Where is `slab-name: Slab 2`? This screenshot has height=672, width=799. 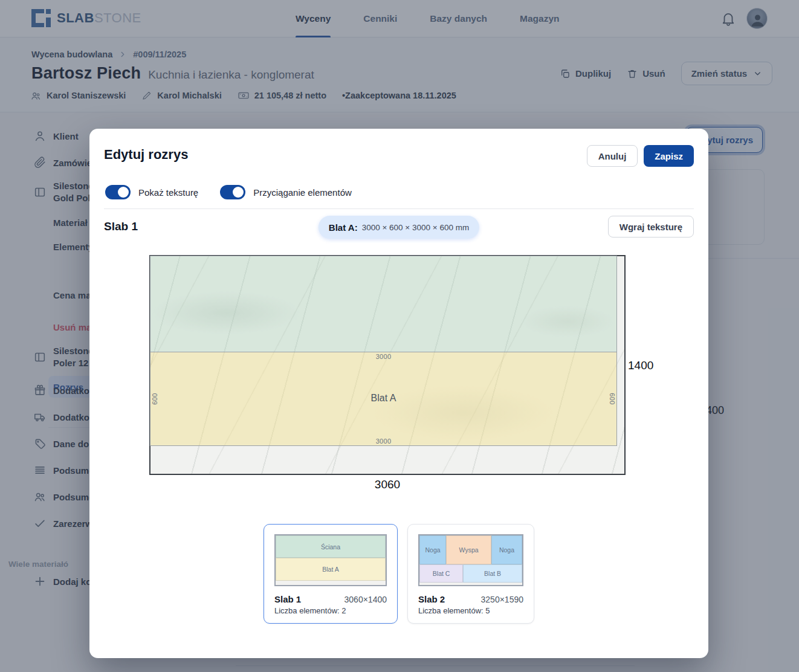 slab-name: Slab 2 is located at coordinates (432, 599).